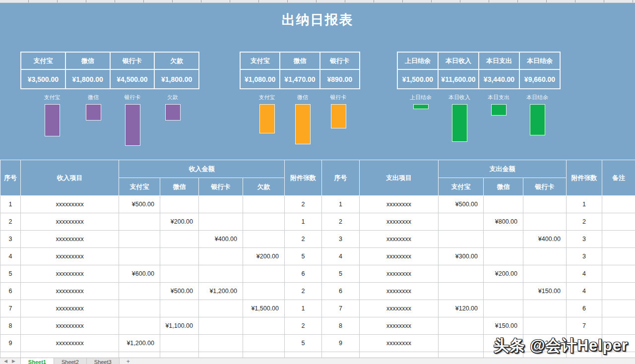 Image resolution: width=635 pixels, height=364 pixels. What do you see at coordinates (70, 178) in the screenshot?
I see `col-header-income-item: 收入项目` at bounding box center [70, 178].